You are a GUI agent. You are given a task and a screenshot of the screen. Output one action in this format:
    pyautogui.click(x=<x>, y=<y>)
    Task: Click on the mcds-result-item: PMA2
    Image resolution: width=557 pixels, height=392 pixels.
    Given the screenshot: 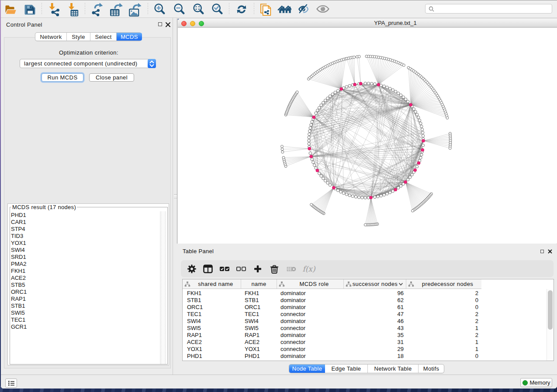 What is the action you would take?
    pyautogui.click(x=84, y=264)
    